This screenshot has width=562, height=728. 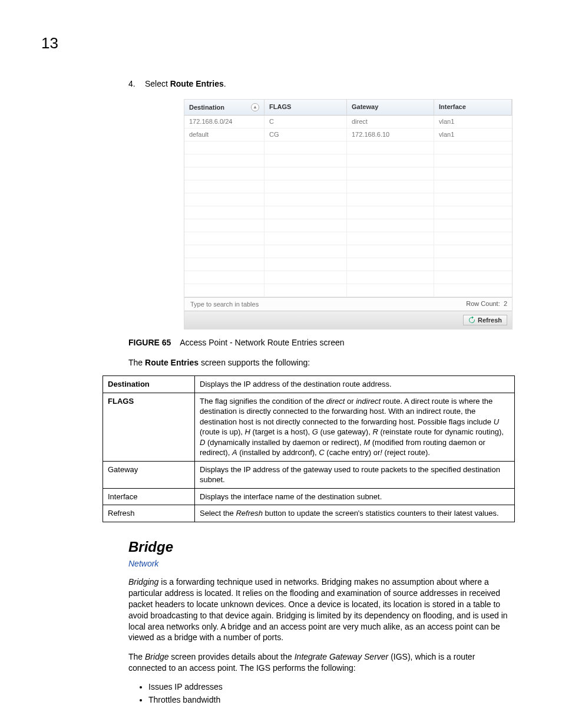 What do you see at coordinates (505, 304) in the screenshot?
I see `row-count-value: 2` at bounding box center [505, 304].